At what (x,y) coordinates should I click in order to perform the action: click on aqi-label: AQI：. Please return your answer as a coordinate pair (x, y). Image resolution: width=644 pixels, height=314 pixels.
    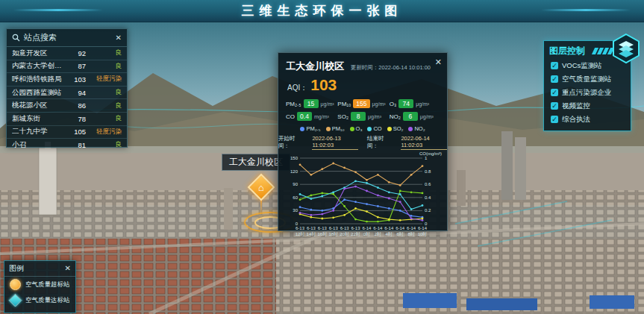
    Looking at the image, I should click on (297, 88).